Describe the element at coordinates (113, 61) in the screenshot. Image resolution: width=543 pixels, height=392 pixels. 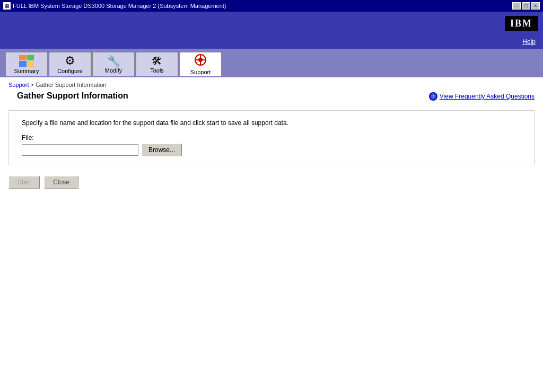
I see `modify-icon: 🔧` at that location.